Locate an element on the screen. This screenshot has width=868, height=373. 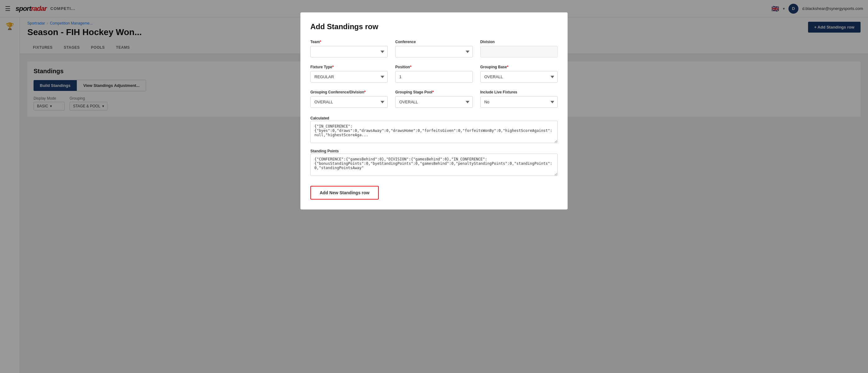
calculated-label: Calculated is located at coordinates (320, 118).